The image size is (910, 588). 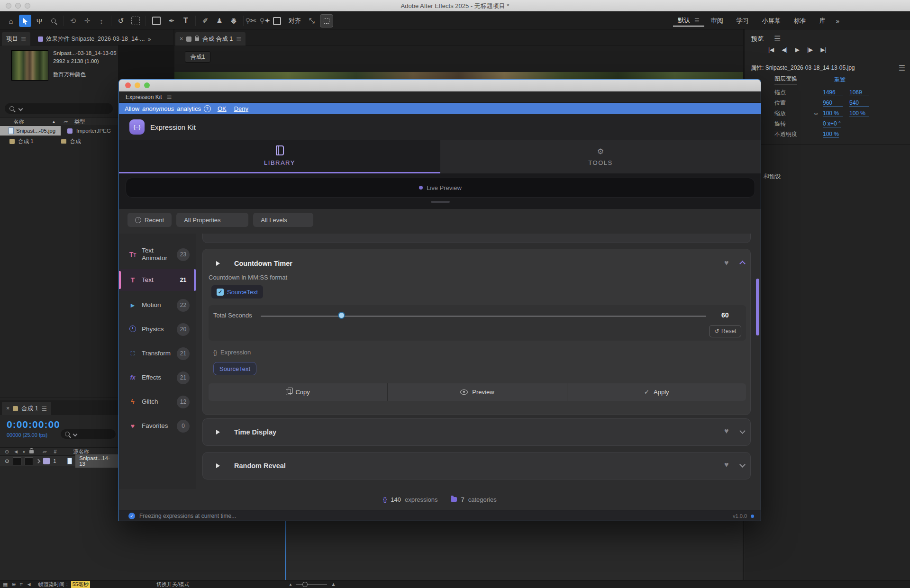 What do you see at coordinates (237, 292) in the screenshot?
I see `sourcetext-property-chip: ✓ SourceText` at bounding box center [237, 292].